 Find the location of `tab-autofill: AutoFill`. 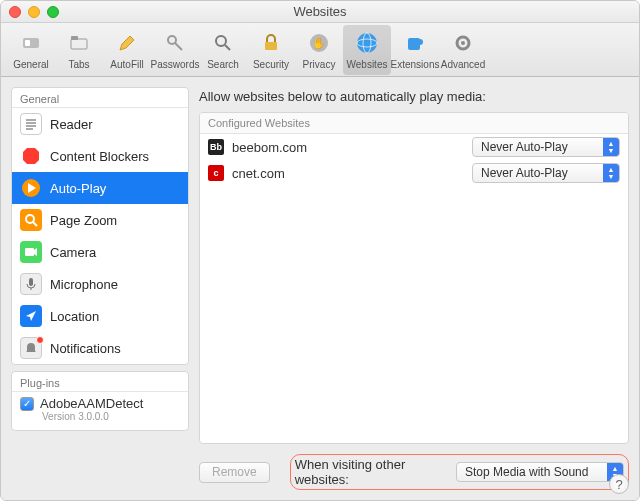

tab-autofill: AutoFill is located at coordinates (127, 50).